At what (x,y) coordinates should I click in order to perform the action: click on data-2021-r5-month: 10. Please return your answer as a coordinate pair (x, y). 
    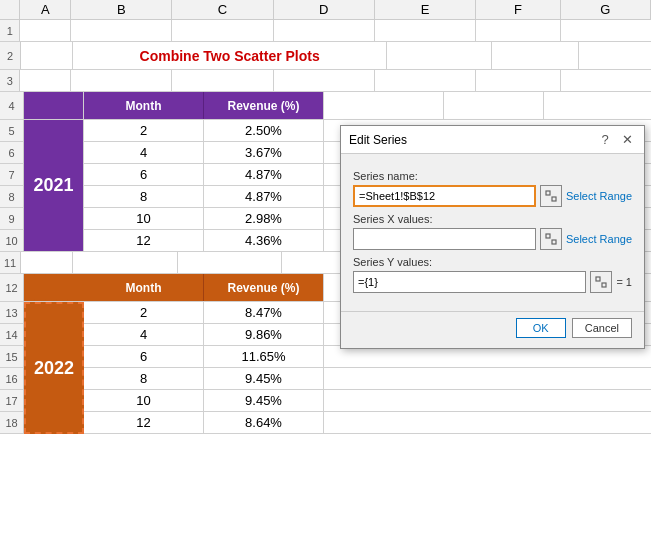
    Looking at the image, I should click on (144, 218).